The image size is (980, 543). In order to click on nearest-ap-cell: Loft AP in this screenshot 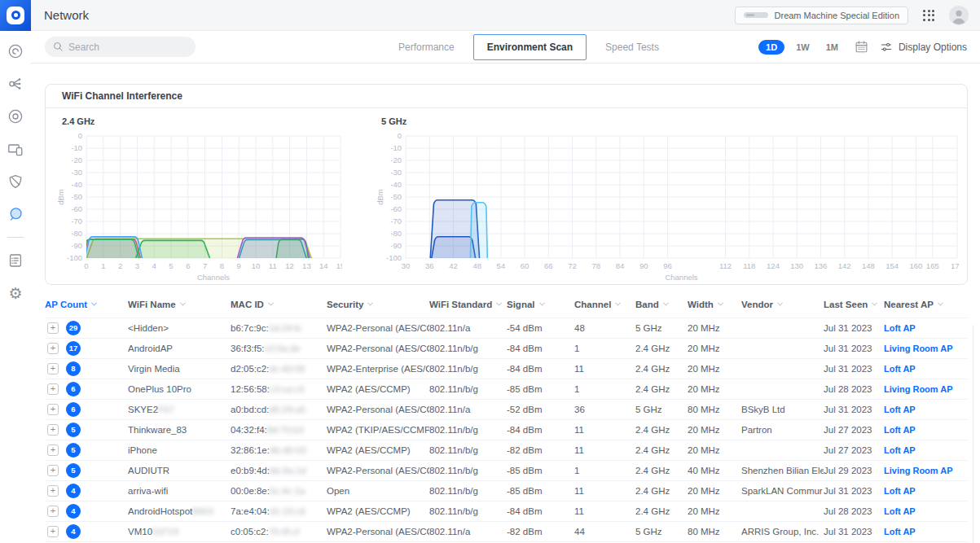, I will do `click(925, 430)`.